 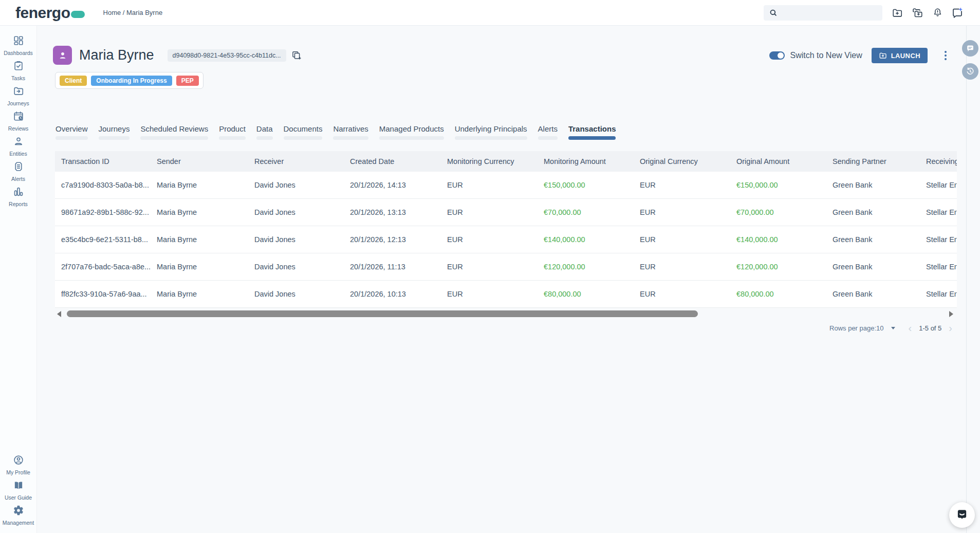 I want to click on next-page-chevron-icon: ›, so click(x=951, y=328).